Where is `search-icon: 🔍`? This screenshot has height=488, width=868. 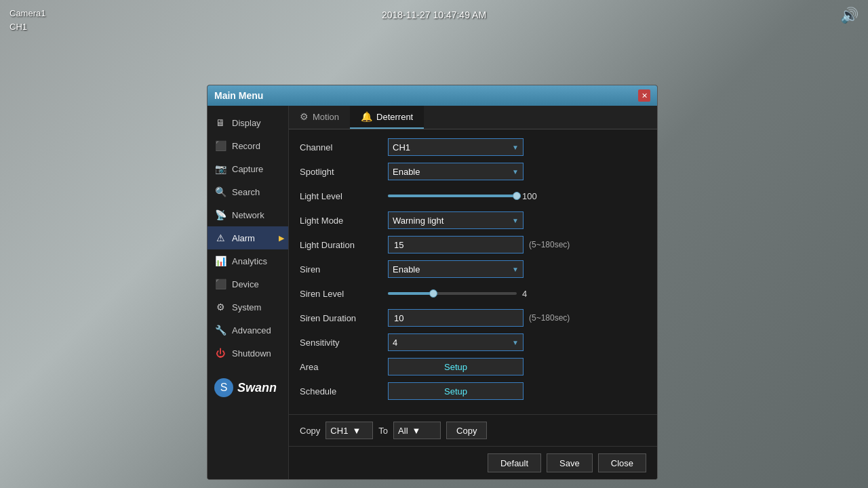
search-icon: 🔍 is located at coordinates (220, 192).